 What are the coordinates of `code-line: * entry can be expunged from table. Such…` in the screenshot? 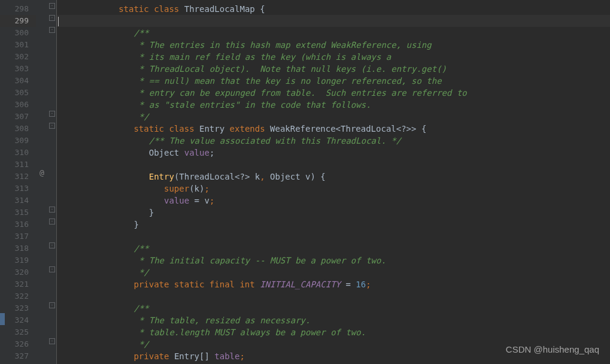 It's located at (333, 93).